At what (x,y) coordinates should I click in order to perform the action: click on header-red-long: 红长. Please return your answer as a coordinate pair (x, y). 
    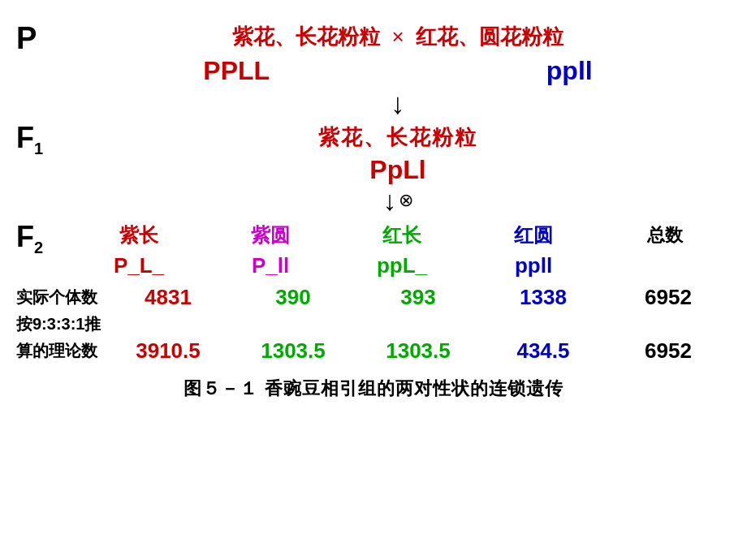
    Looking at the image, I should click on (402, 235).